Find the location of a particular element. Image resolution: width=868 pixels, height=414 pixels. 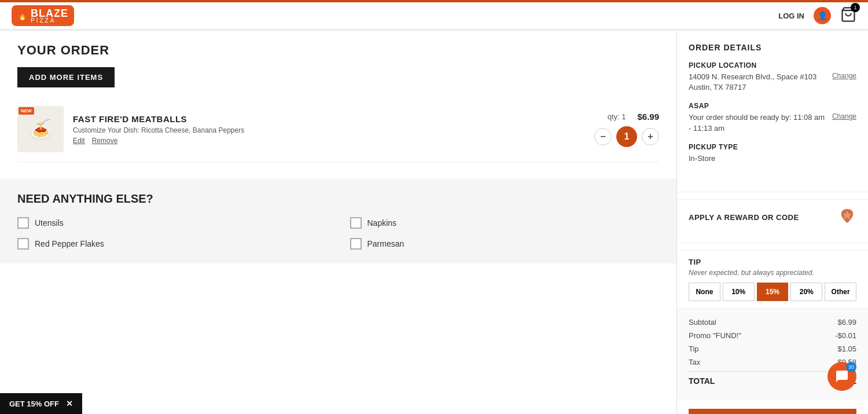

parmesan-label: Parmesan is located at coordinates (386, 244).